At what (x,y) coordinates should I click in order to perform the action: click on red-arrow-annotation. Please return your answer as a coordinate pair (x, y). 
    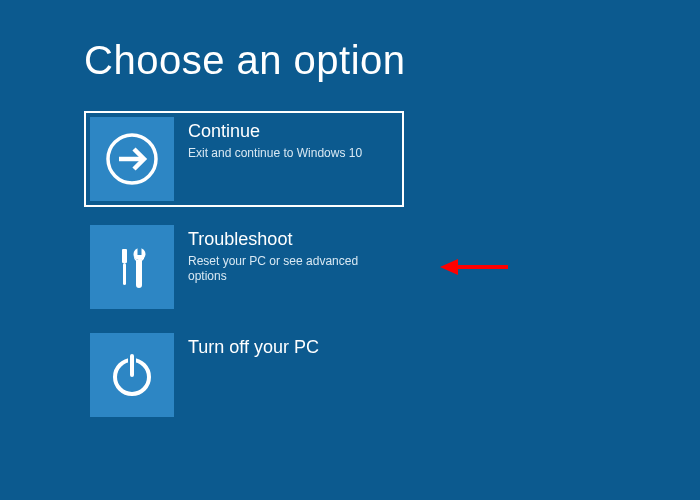
    Looking at the image, I should click on (475, 269).